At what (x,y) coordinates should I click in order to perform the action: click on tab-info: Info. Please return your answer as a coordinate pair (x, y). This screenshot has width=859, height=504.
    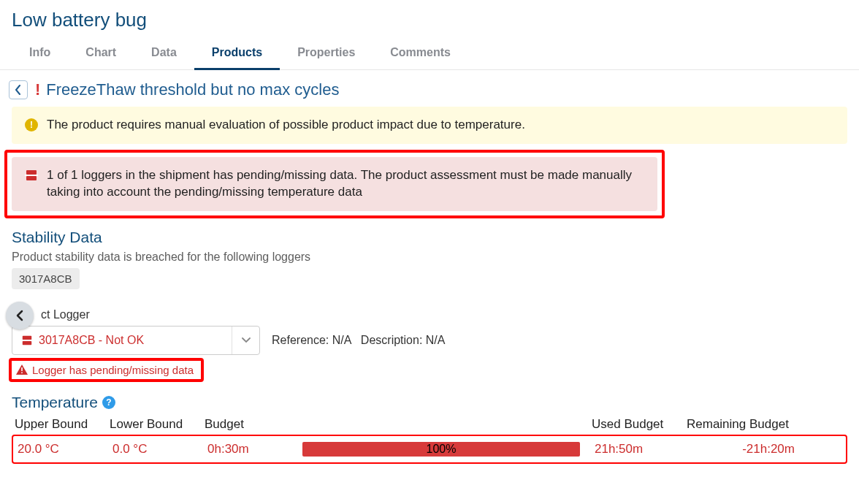
    Looking at the image, I should click on (39, 53).